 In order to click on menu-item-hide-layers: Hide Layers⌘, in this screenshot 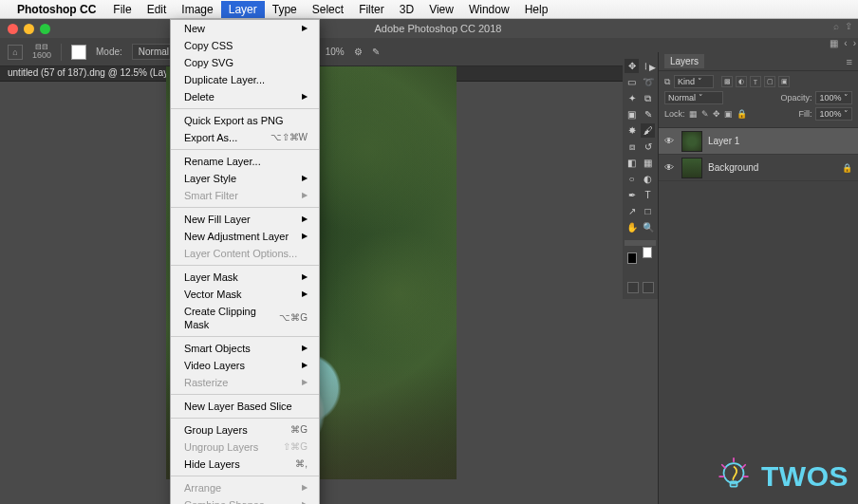, I will do `click(245, 464)`.